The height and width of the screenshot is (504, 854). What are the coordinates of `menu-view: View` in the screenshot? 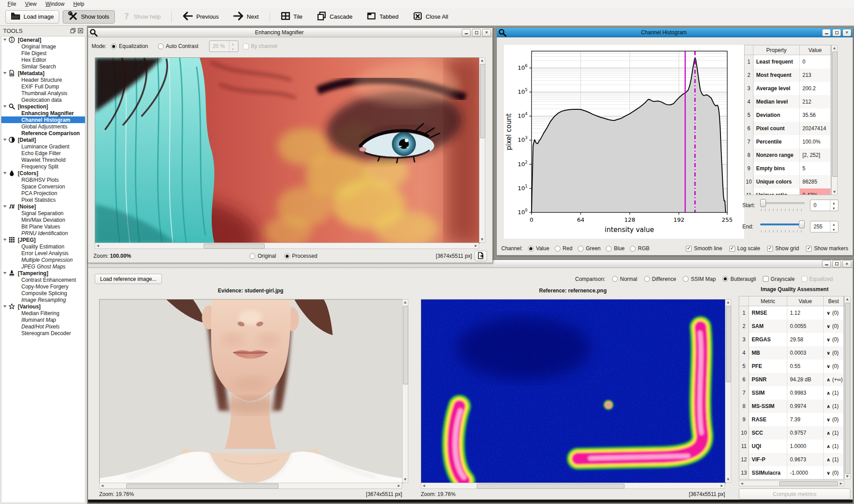 It's located at (31, 4).